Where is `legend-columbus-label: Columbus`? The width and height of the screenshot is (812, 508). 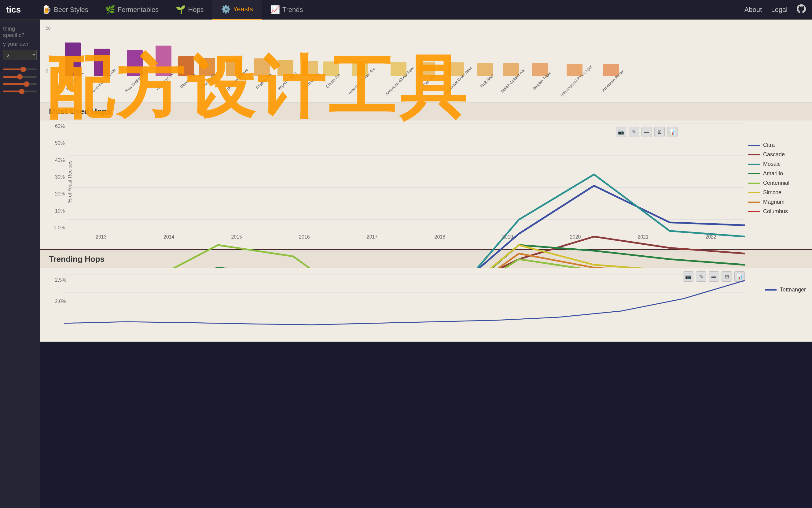 legend-columbus-label: Columbus is located at coordinates (775, 212).